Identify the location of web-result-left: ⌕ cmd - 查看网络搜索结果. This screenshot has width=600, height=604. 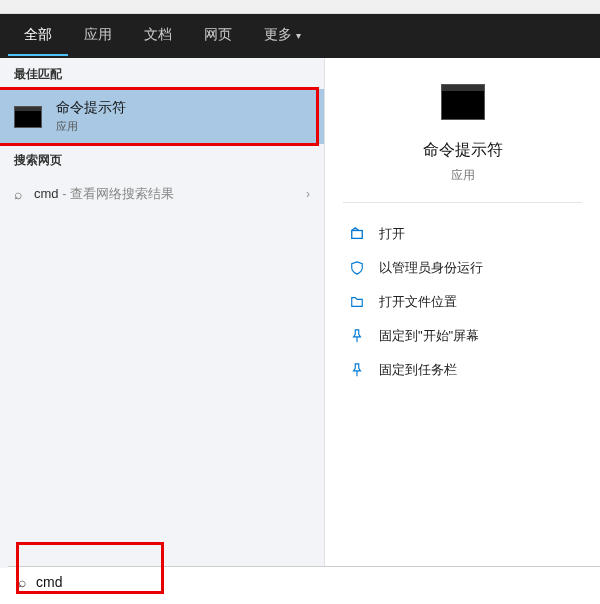
(94, 194).